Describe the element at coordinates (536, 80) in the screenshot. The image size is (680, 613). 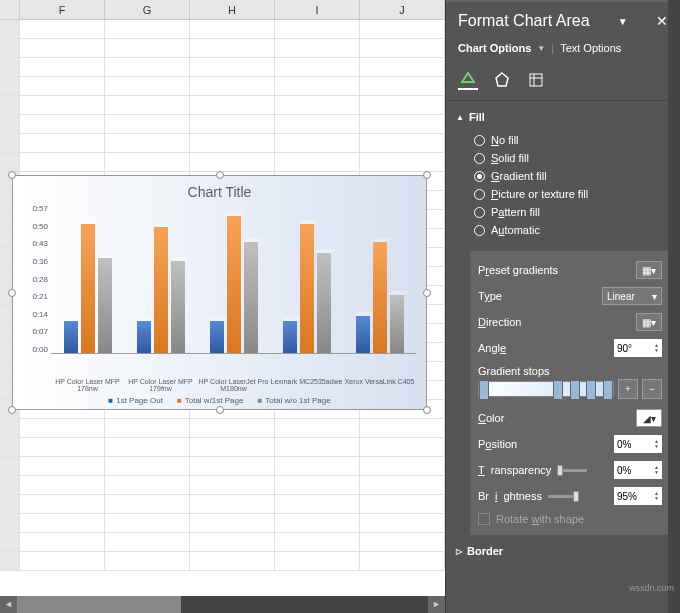
I see `size-properties-icon` at that location.